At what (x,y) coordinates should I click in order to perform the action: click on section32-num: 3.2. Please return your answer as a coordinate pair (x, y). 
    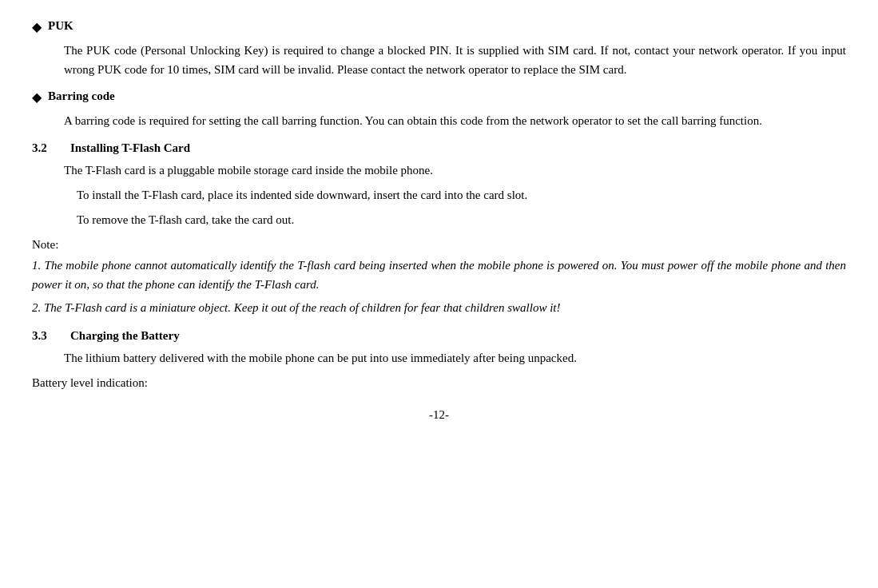
    Looking at the image, I should click on (51, 148).